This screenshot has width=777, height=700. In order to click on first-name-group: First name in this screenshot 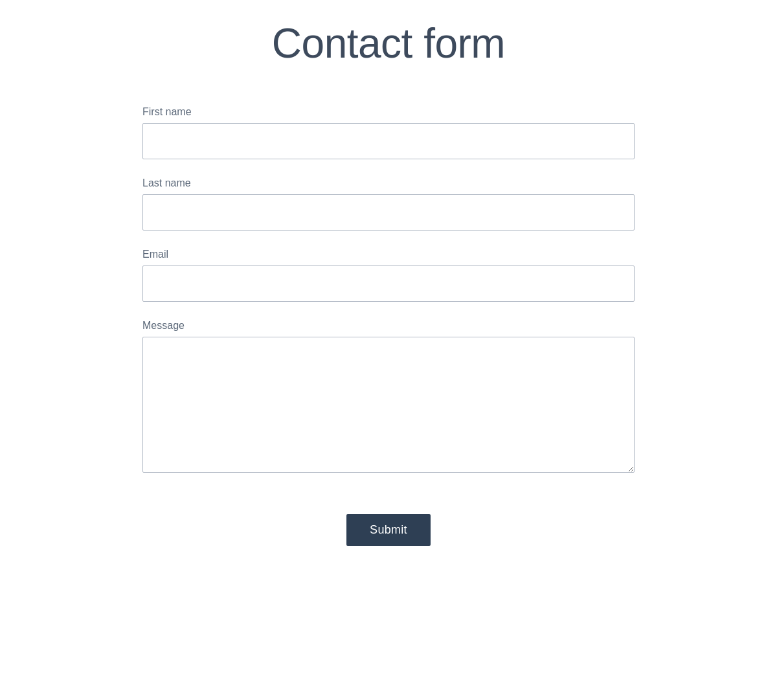, I will do `click(388, 133)`.